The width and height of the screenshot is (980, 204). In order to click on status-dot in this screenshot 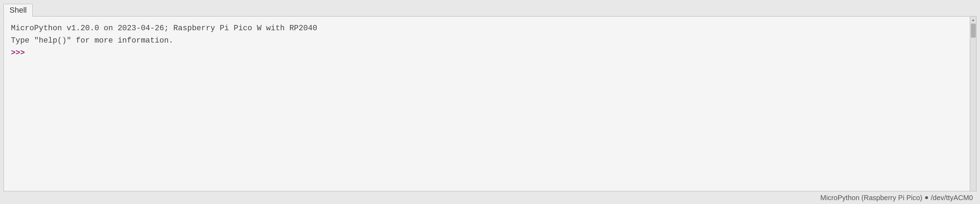, I will do `click(927, 198)`.